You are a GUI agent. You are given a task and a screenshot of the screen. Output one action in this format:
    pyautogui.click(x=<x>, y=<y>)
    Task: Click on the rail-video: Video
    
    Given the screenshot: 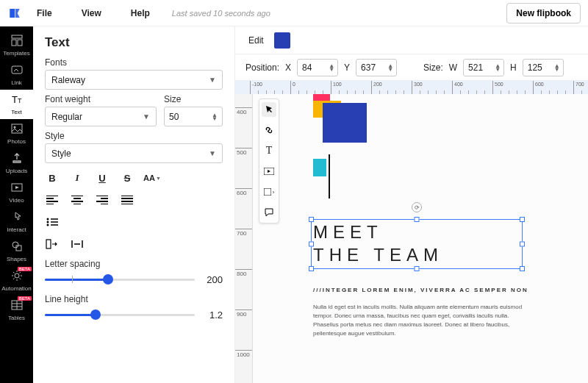 What is the action you would take?
    pyautogui.click(x=16, y=193)
    